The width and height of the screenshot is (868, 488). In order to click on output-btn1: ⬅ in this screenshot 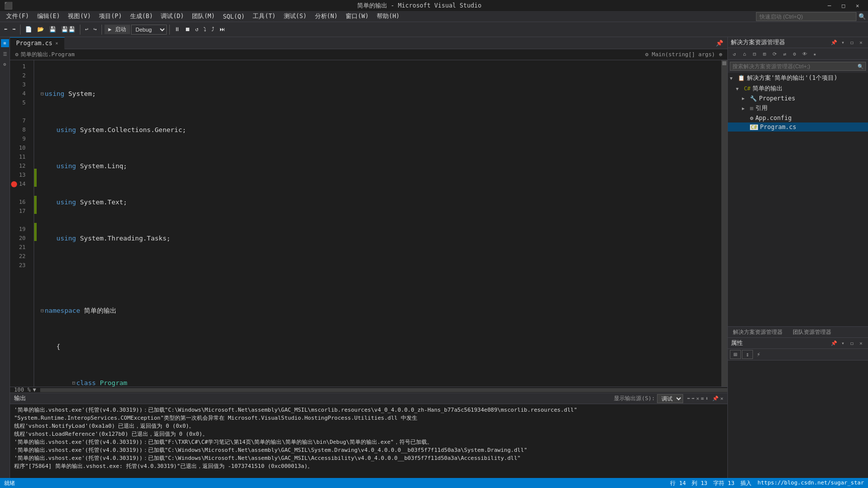, I will do `click(689, 399)`.